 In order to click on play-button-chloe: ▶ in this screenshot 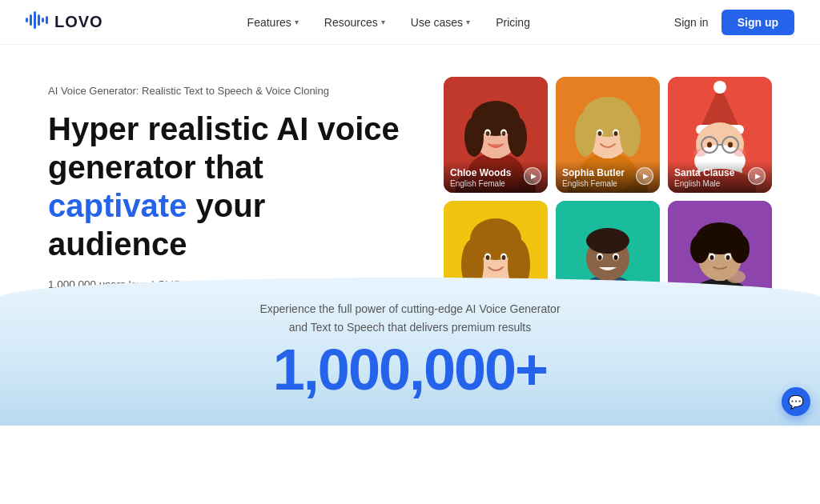, I will do `click(533, 176)`.